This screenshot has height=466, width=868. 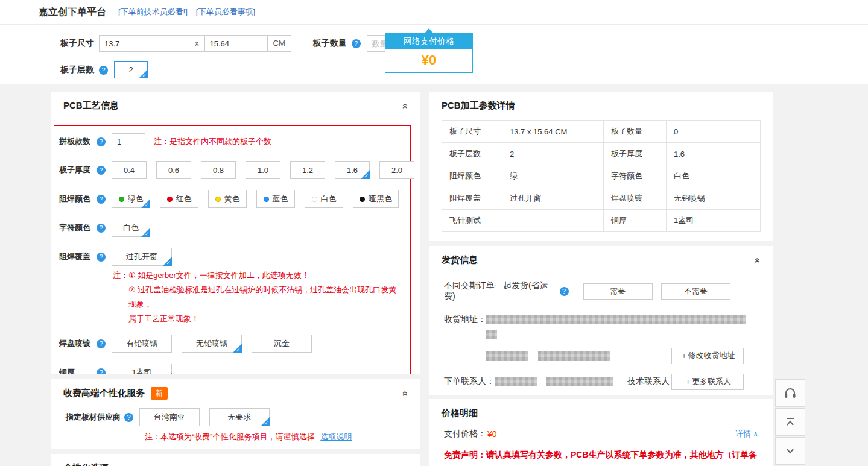 What do you see at coordinates (78, 142) in the screenshot?
I see `panel-count-label: 拼板款数` at bounding box center [78, 142].